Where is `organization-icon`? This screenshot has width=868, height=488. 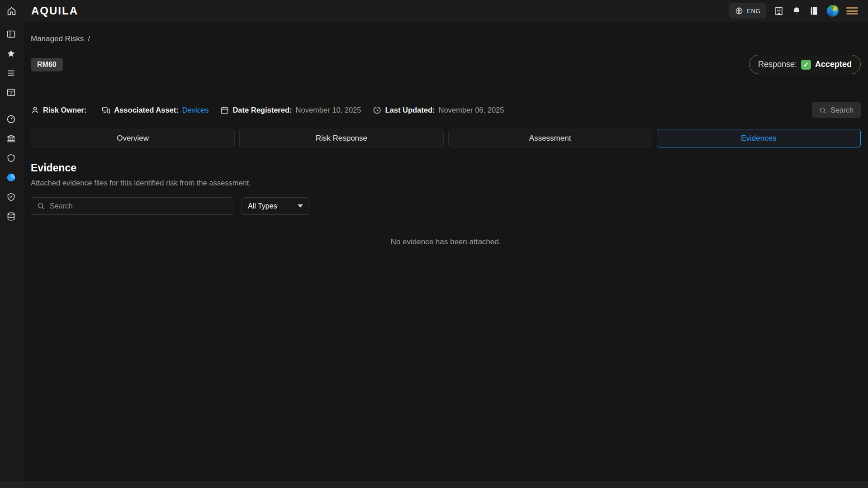 organization-icon is located at coordinates (779, 11).